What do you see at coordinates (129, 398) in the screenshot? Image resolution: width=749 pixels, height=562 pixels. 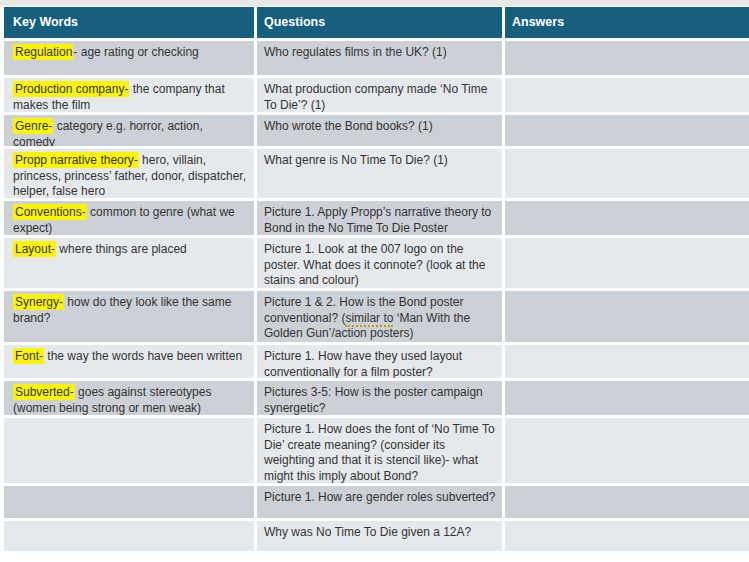 I see `keyword-cell: Subverted- goes against stereotypes (wom…` at bounding box center [129, 398].